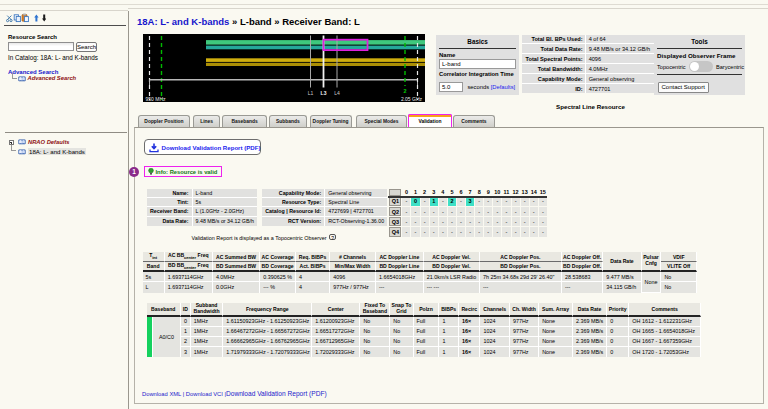  Describe the element at coordinates (404, 91) in the screenshot. I see `svg-text: 2` at that location.